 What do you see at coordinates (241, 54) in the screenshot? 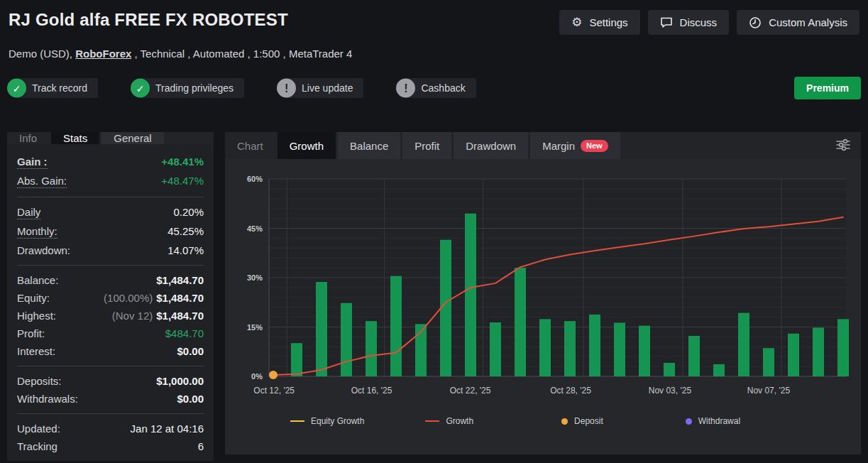
I see `account-details: , Technical , Automated , 1:500 , MetaTr…` at bounding box center [241, 54].